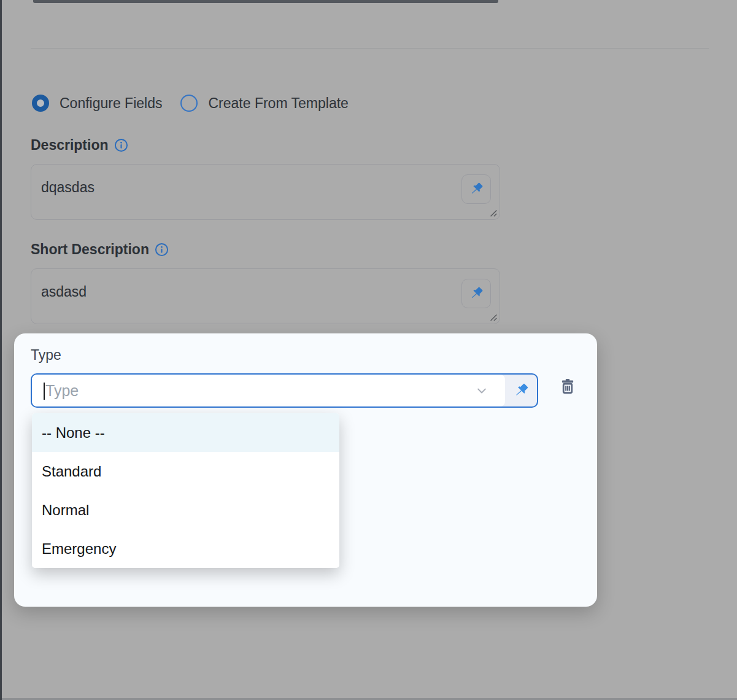 The height and width of the screenshot is (700, 737). What do you see at coordinates (44, 391) in the screenshot?
I see `text-cursor` at bounding box center [44, 391].